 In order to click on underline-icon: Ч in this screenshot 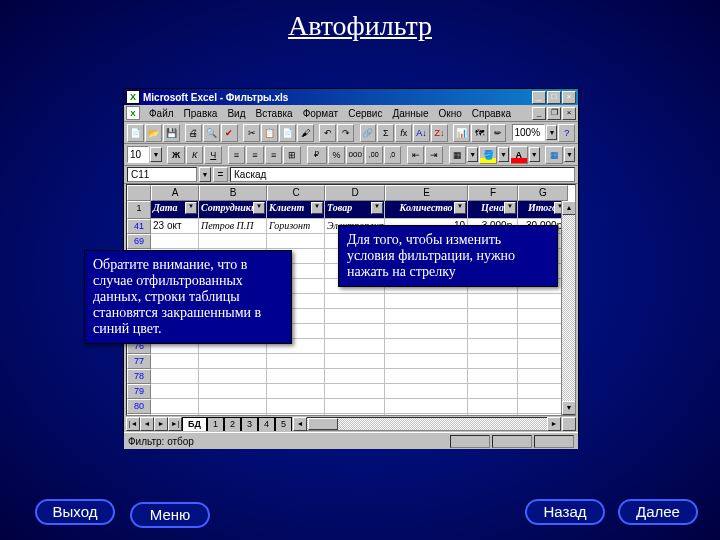, I will do `click(213, 155)`.